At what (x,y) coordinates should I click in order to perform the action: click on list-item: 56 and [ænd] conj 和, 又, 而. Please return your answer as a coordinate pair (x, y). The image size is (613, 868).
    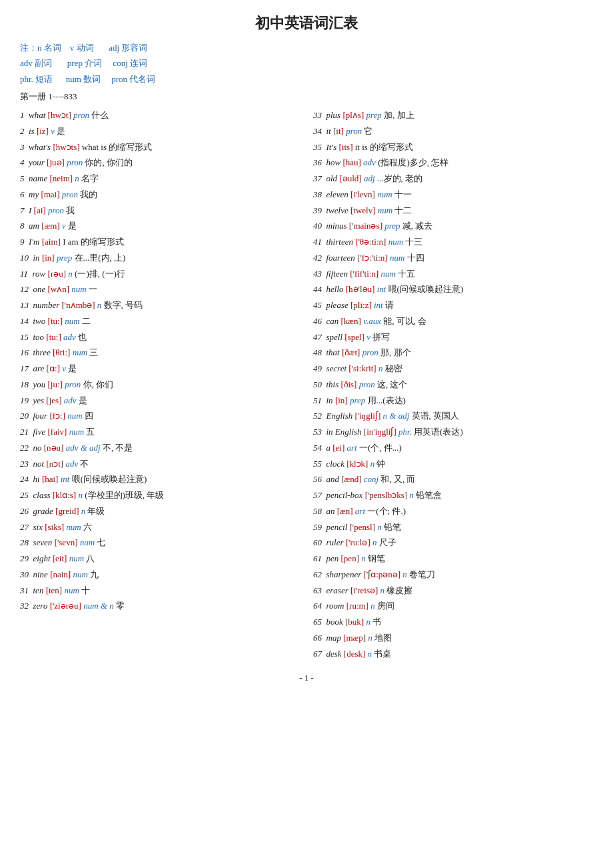
    Looking at the image, I should click on (453, 480).